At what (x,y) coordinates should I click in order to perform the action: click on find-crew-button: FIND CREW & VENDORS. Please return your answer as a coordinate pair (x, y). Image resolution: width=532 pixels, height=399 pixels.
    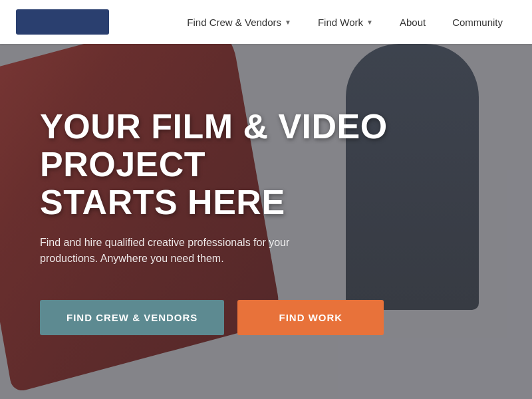
    Looking at the image, I should click on (132, 318).